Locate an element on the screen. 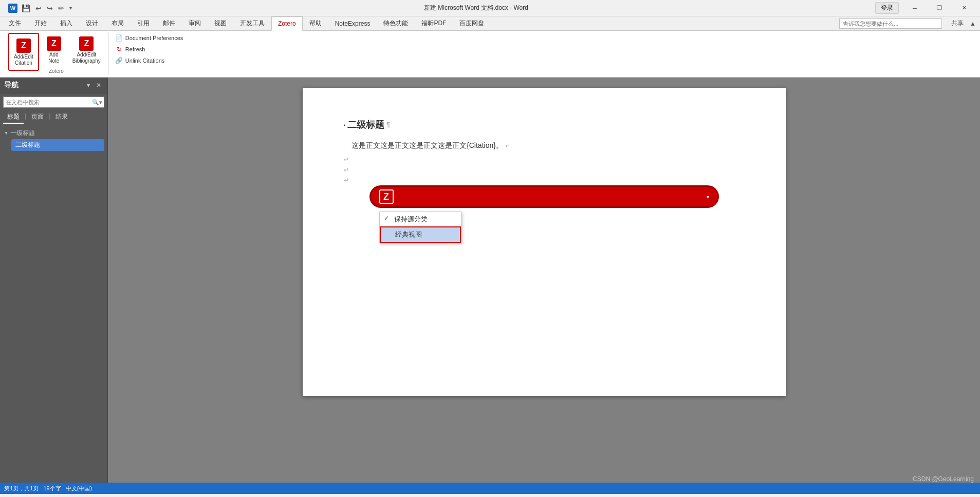 The height and width of the screenshot is (497, 980). sidebar-tabs: 标题 | 页面 | 结果 is located at coordinates (53, 118).